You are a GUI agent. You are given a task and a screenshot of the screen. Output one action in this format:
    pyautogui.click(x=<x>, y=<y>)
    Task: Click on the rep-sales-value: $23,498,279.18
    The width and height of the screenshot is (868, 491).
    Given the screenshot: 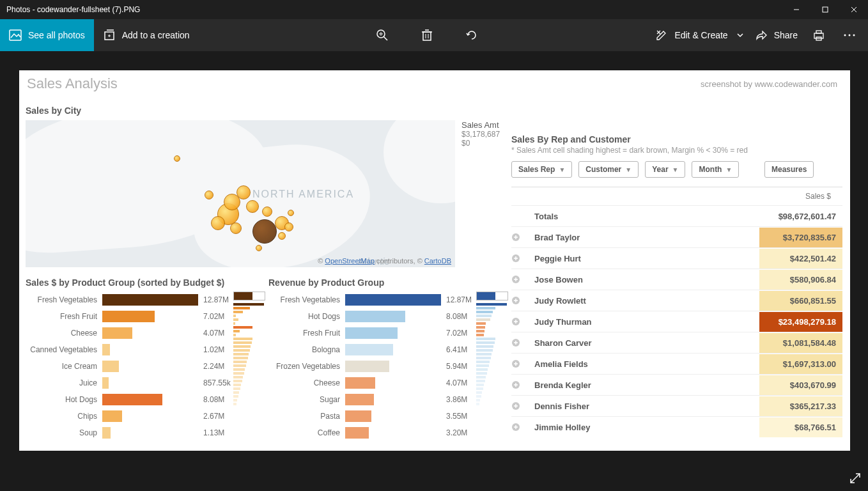 What is the action you would take?
    pyautogui.click(x=801, y=322)
    